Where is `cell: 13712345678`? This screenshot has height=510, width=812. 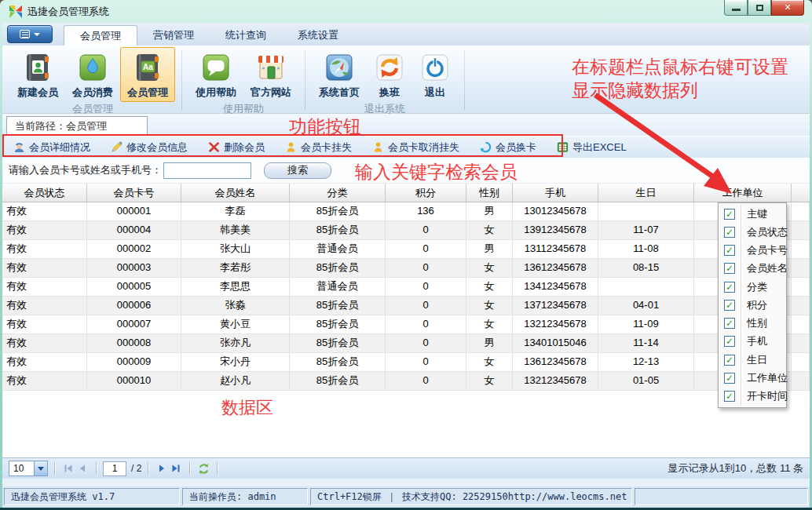 cell: 13712345678 is located at coordinates (556, 306).